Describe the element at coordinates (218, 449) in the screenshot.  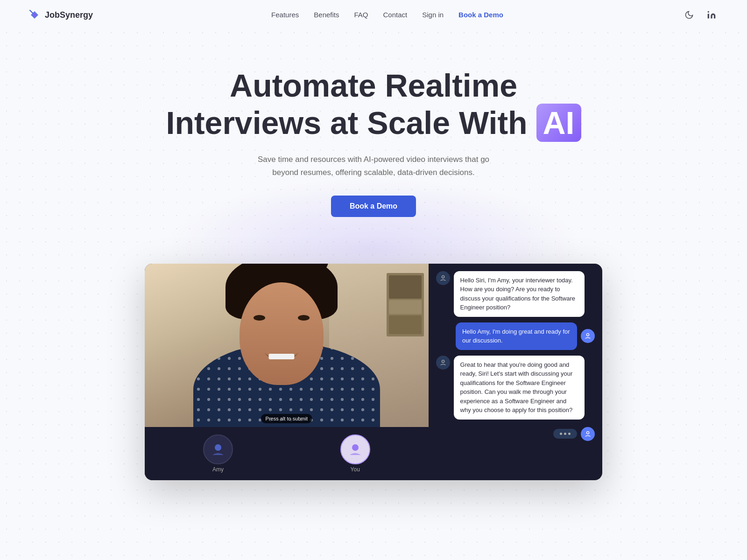
I see `amy-avatar` at that location.